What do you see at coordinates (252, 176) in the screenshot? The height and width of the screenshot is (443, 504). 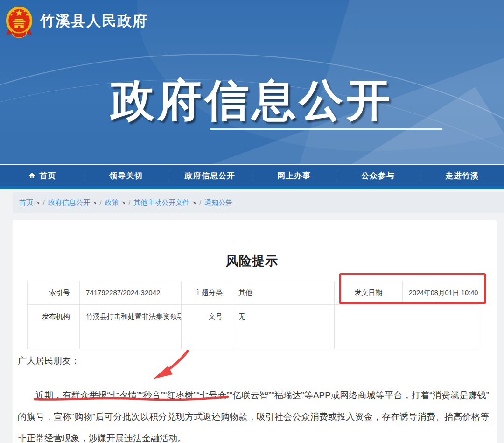 I see `main-nav: 首页 领导关切 政府信息公开 网上办事 公众参与 走进竹溪` at bounding box center [252, 176].